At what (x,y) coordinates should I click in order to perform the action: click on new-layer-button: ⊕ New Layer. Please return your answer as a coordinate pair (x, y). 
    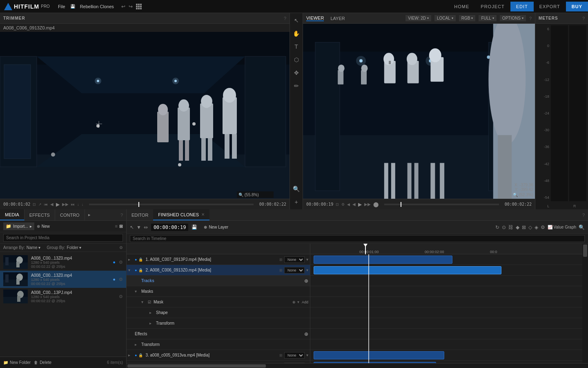
    Looking at the image, I should click on (216, 227).